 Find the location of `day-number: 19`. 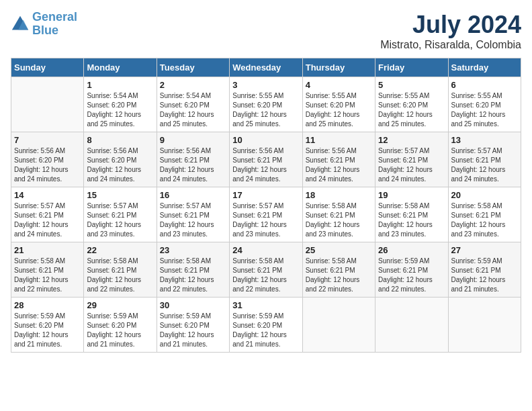

day-number: 19 is located at coordinates (411, 195).